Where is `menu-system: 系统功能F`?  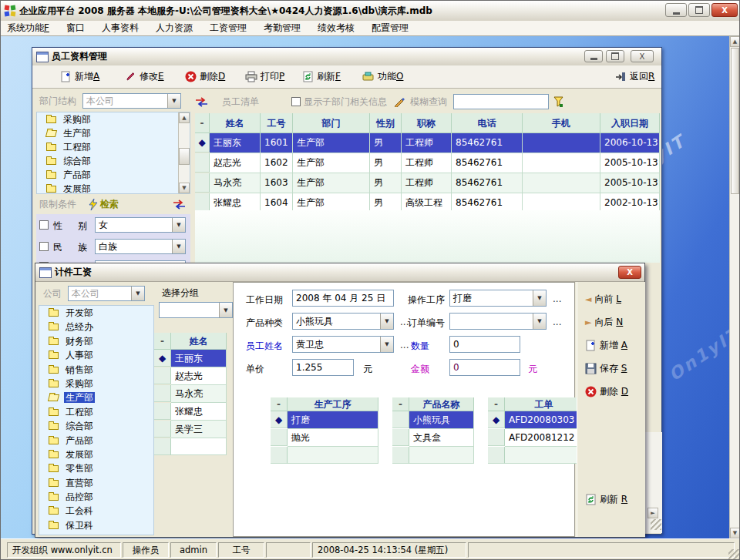 menu-system: 系统功能F is located at coordinates (28, 28).